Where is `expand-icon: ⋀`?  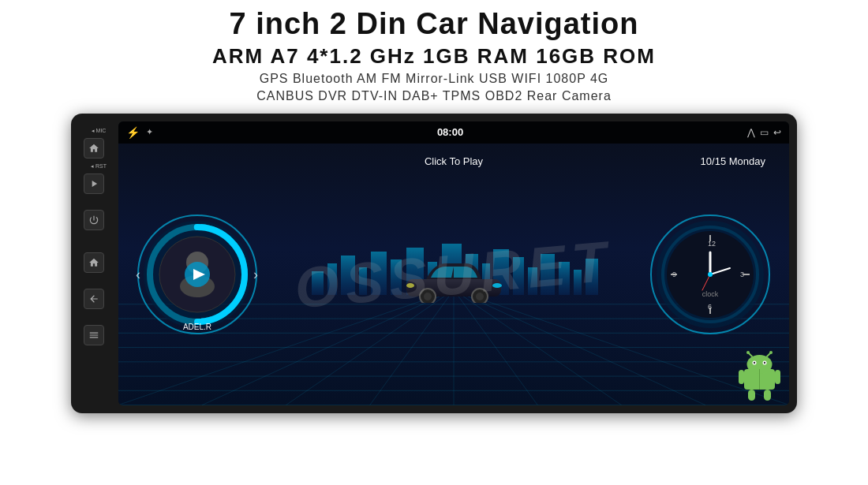 expand-icon: ⋀ is located at coordinates (751, 132).